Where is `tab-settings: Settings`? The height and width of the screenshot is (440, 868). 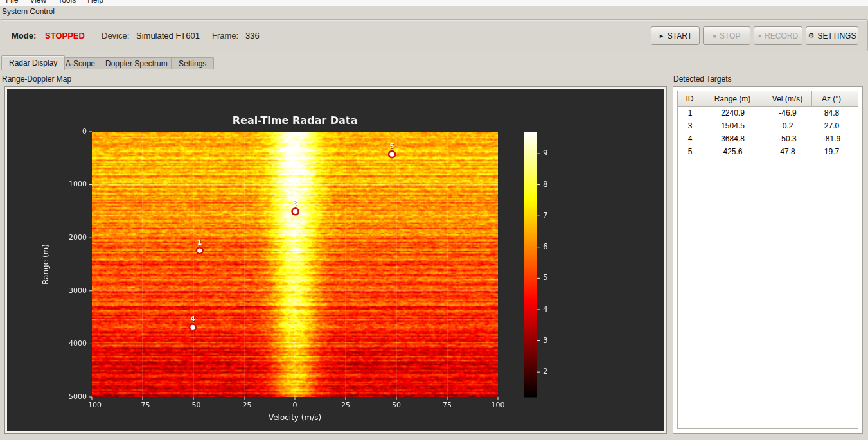
tab-settings: Settings is located at coordinates (193, 63).